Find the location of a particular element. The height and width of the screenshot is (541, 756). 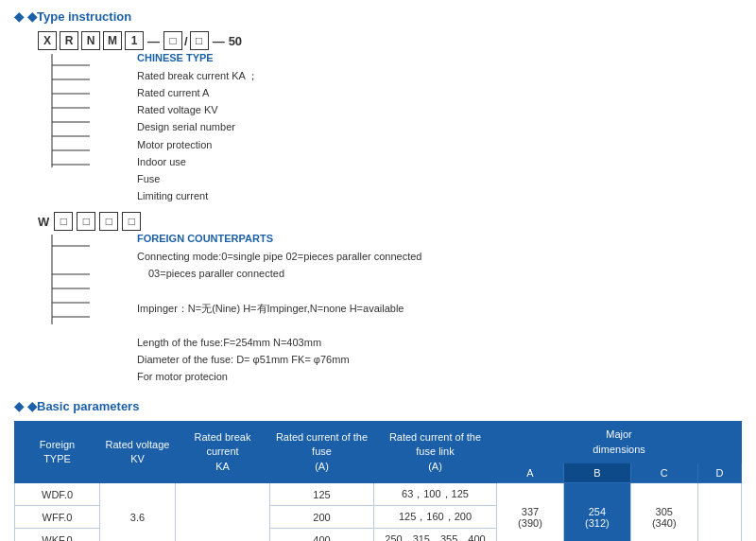

ann-break-current: Rated break current KA ； is located at coordinates (198, 76).